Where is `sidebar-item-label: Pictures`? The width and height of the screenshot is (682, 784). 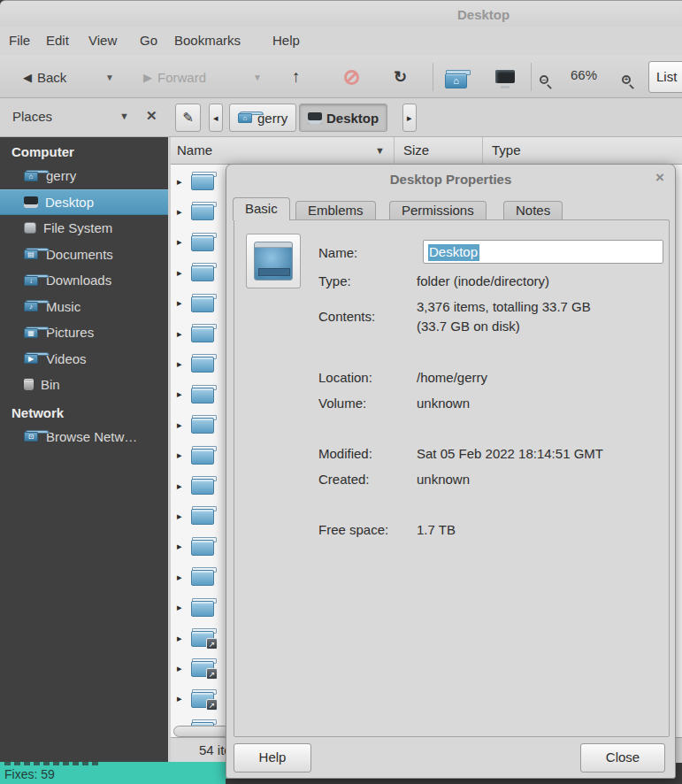
sidebar-item-label: Pictures is located at coordinates (70, 333).